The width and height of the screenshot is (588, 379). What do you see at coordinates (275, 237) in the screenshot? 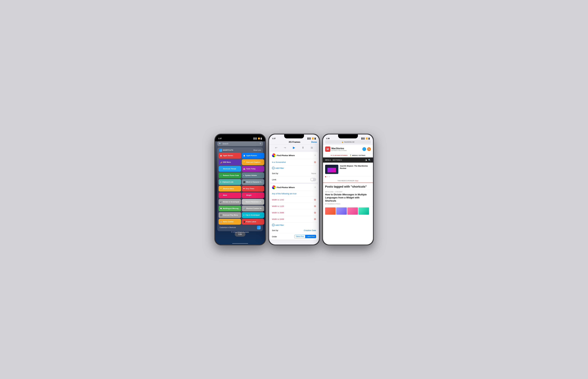
I see `order-label: Order` at bounding box center [275, 237].